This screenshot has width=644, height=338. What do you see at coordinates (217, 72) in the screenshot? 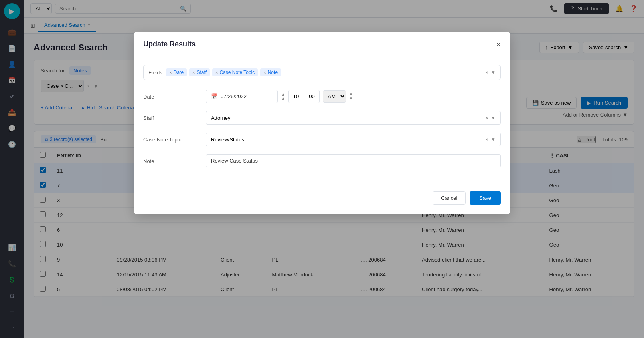
I see `field-tag-topic-remove: ×` at bounding box center [217, 72].